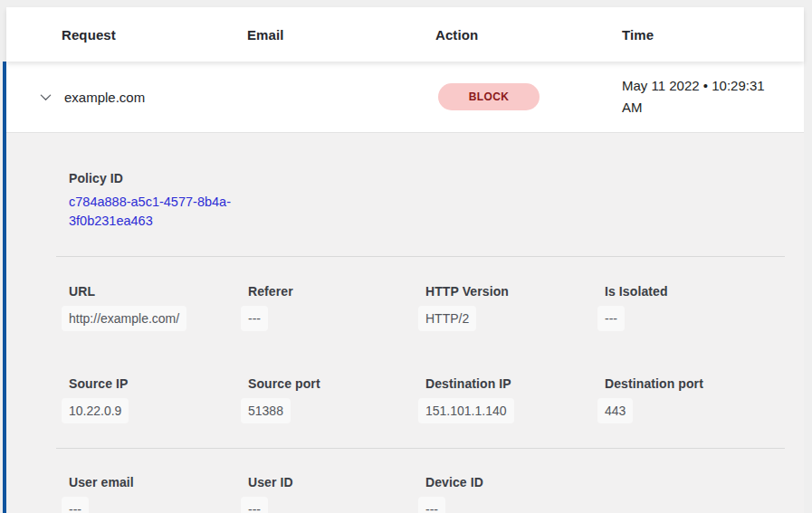  I want to click on policy-id-link: c784a888-a5c1-4577-8b4a-3f0b231ea463, so click(159, 212).